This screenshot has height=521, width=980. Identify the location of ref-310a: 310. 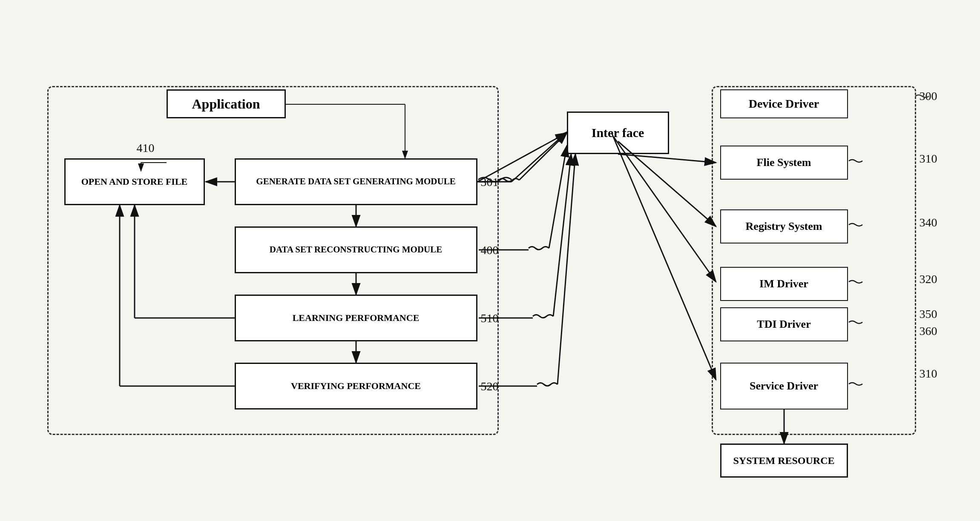
(928, 159).